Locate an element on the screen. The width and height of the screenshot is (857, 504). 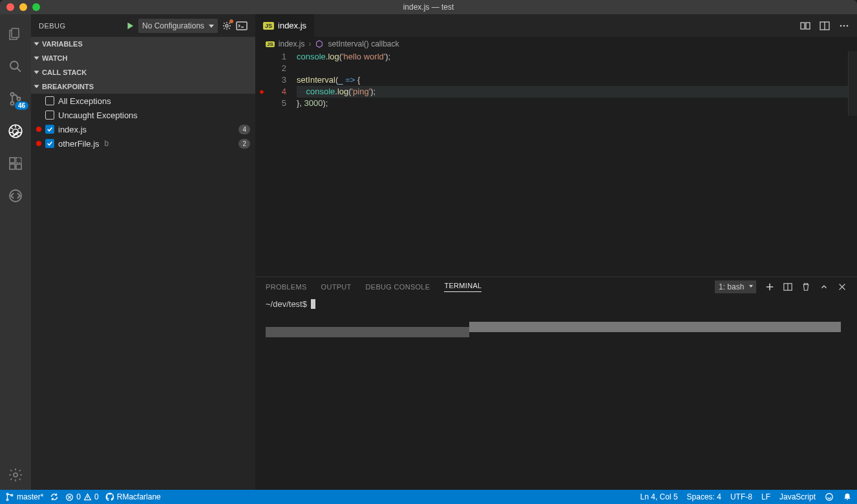
method-icon is located at coordinates (319, 44).